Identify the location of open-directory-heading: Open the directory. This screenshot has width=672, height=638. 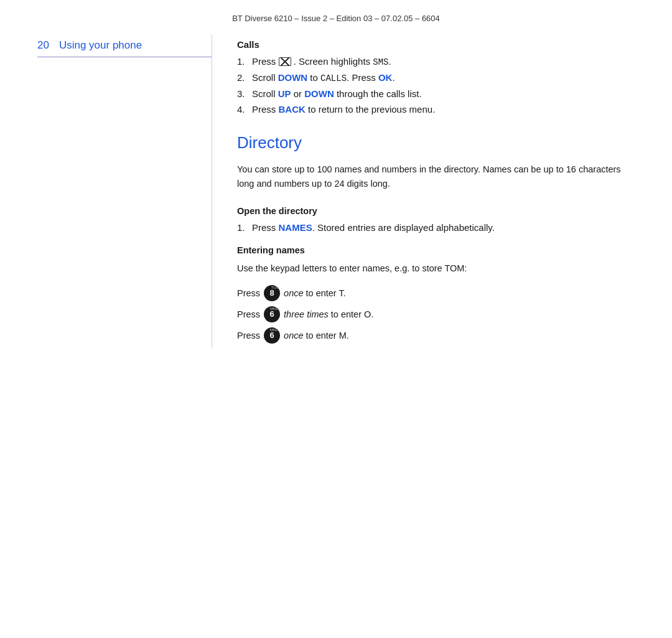
(436, 211).